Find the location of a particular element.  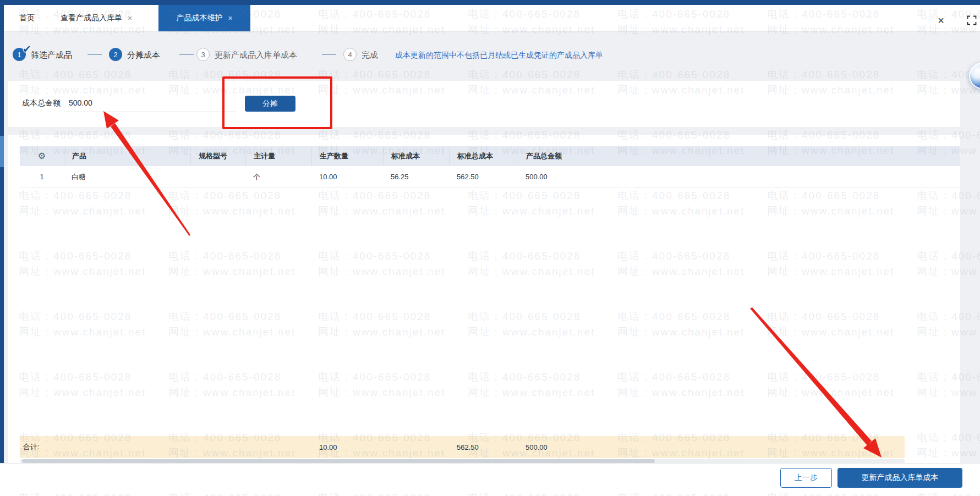

update-receipt-cost-button: 更新产成品入库单成本 is located at coordinates (900, 478).